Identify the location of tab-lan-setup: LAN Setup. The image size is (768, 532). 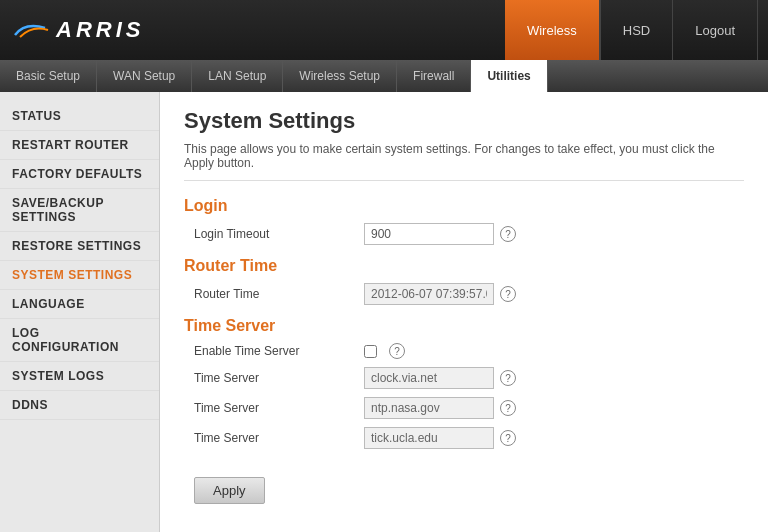
(238, 76).